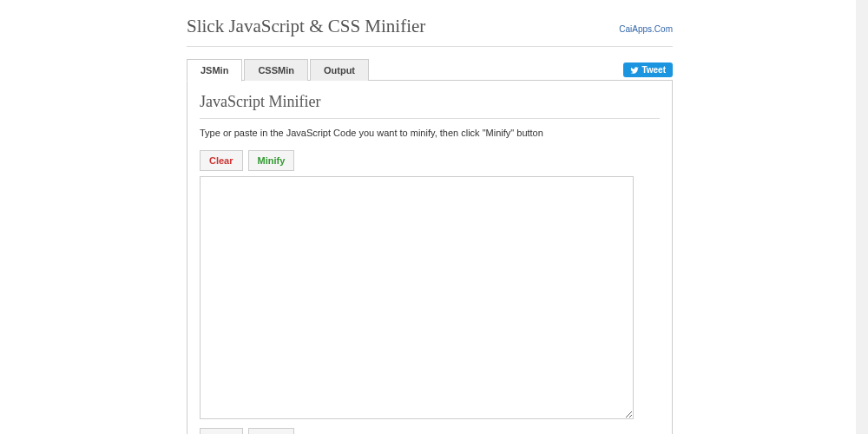 This screenshot has height=434, width=868. What do you see at coordinates (278, 69) in the screenshot?
I see `tabs: JSMin CSSMin Output` at bounding box center [278, 69].